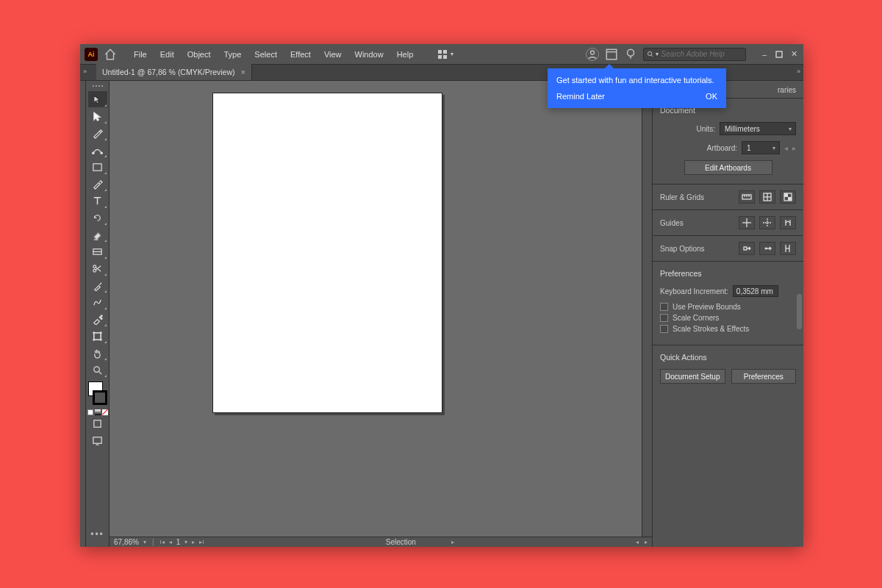 Image resolution: width=882 pixels, height=588 pixels. Describe the element at coordinates (301, 54) in the screenshot. I see `menu-effect: Effect` at that location.